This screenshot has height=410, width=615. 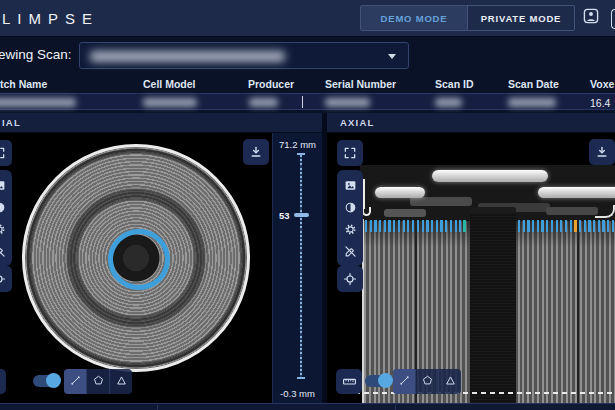 I want to click on col-producer: Producer, so click(x=271, y=84).